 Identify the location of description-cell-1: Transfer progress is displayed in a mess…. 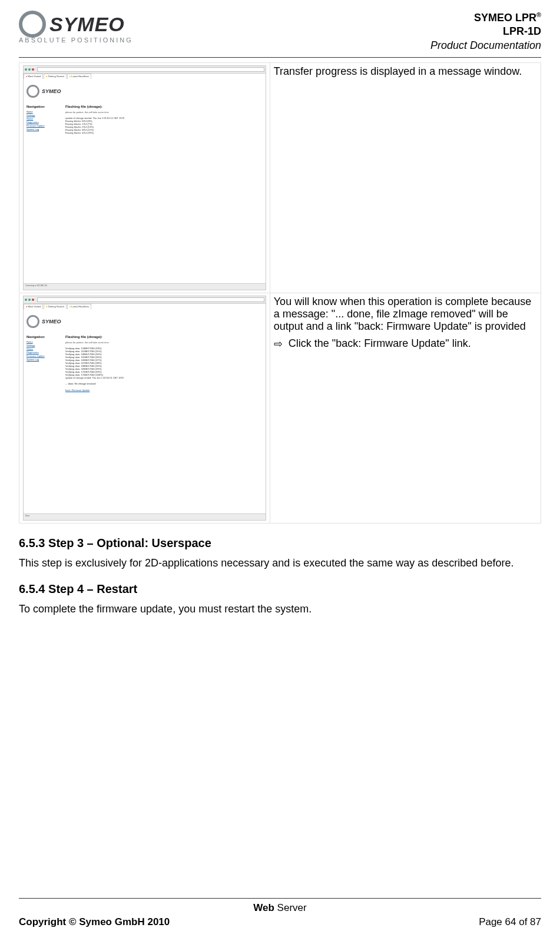
(405, 178).